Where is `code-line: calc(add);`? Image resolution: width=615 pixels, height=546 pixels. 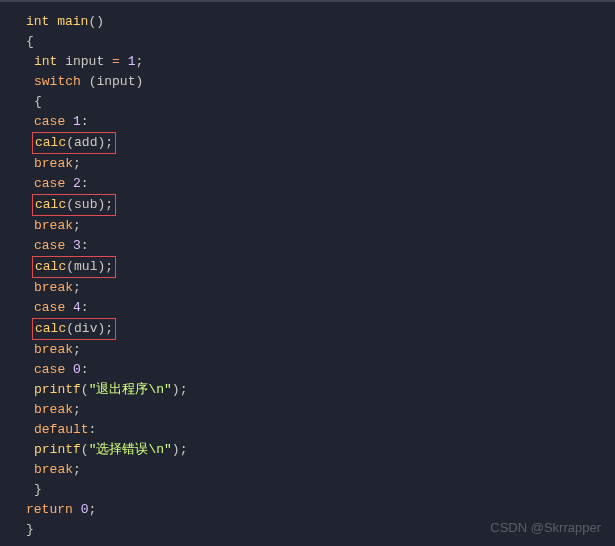
code-line: calc(add); is located at coordinates (316, 143).